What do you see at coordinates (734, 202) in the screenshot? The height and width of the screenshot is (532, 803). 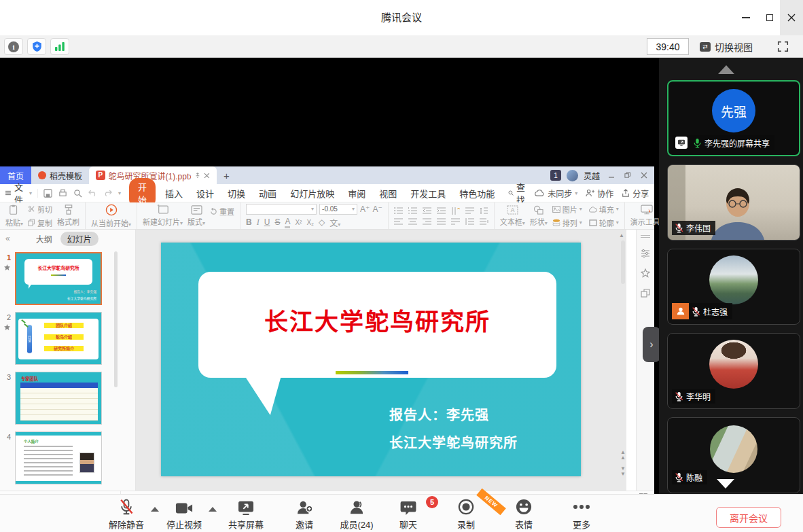 I see `participant-tile-video: 李伟国` at bounding box center [734, 202].